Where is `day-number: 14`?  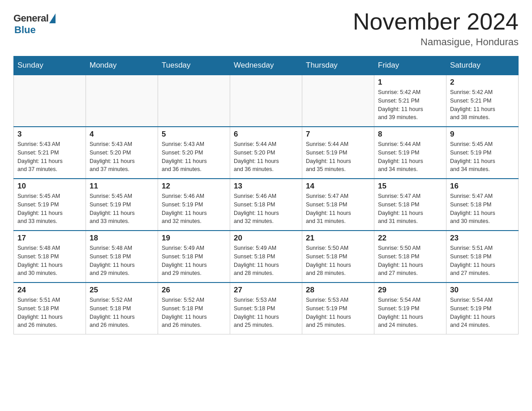 day-number: 14 is located at coordinates (338, 186).